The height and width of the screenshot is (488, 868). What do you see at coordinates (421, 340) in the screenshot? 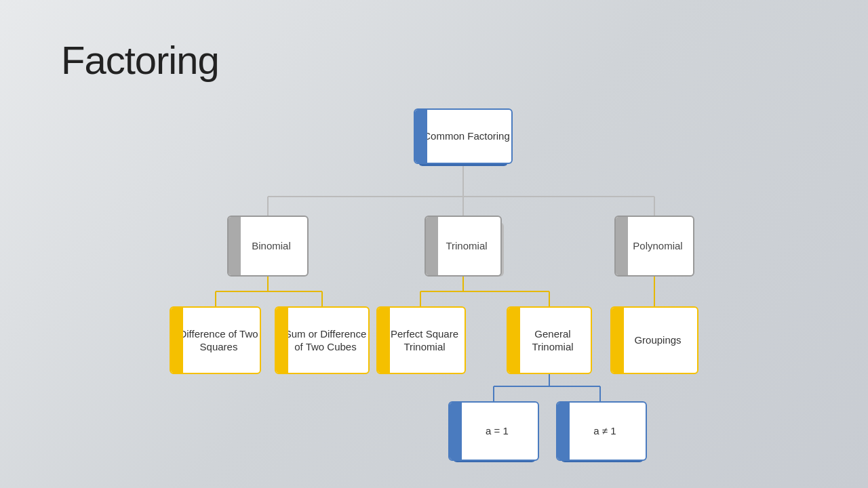
I see `node-perfect-square-trinomial: Perfect Square Trinomial` at bounding box center [421, 340].